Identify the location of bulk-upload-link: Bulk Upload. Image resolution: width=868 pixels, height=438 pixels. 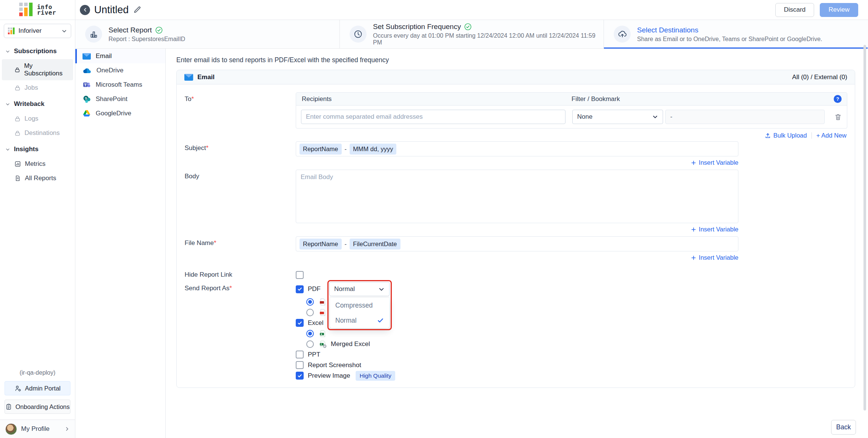
(786, 136).